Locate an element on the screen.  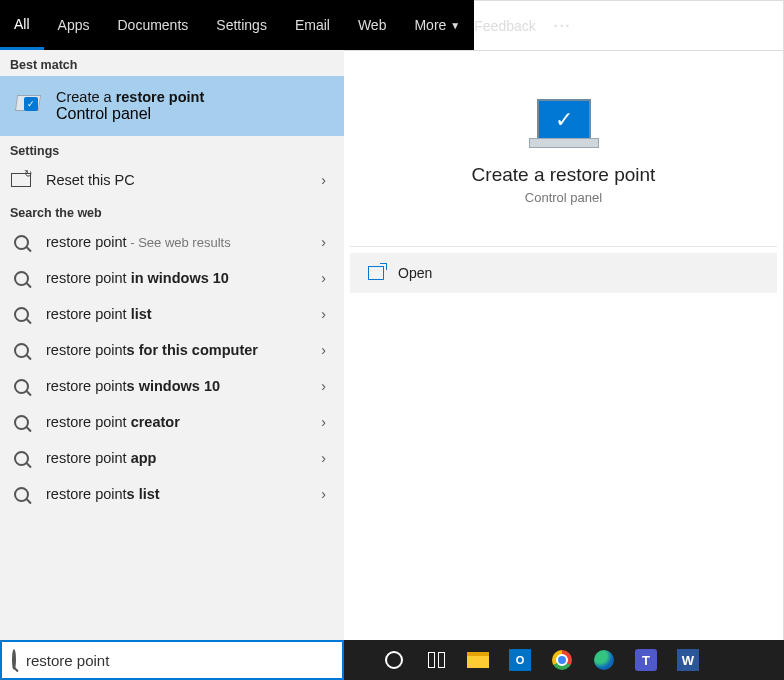
settings-reset-pc: Reset this PC › is located at coordinates (172, 180).